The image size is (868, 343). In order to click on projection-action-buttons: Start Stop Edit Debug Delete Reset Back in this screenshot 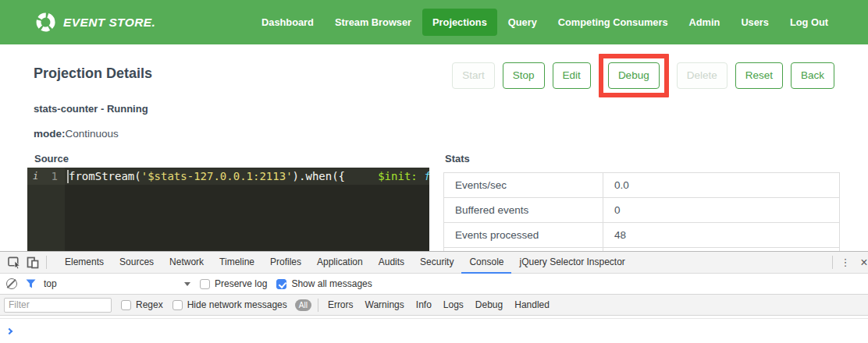, I will do `click(643, 76)`.